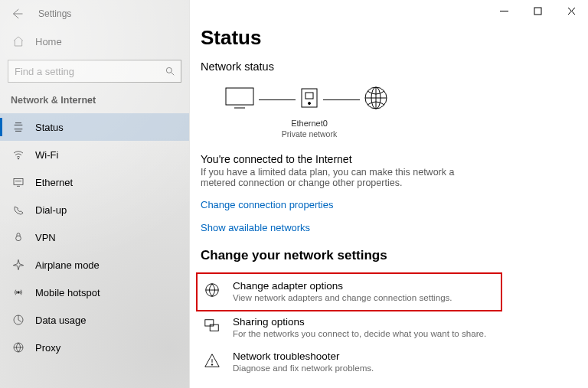 The width and height of the screenshot is (588, 388). What do you see at coordinates (95, 14) in the screenshot?
I see `window-header: Settings` at bounding box center [95, 14].